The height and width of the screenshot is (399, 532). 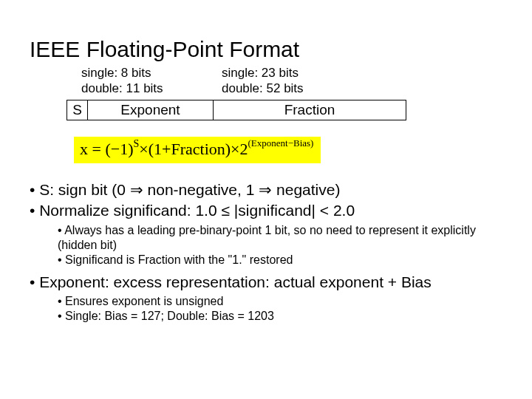 I want to click on bullet-normalize: Normalize significand: 1.0 ≤ |significan…, so click(x=266, y=233).